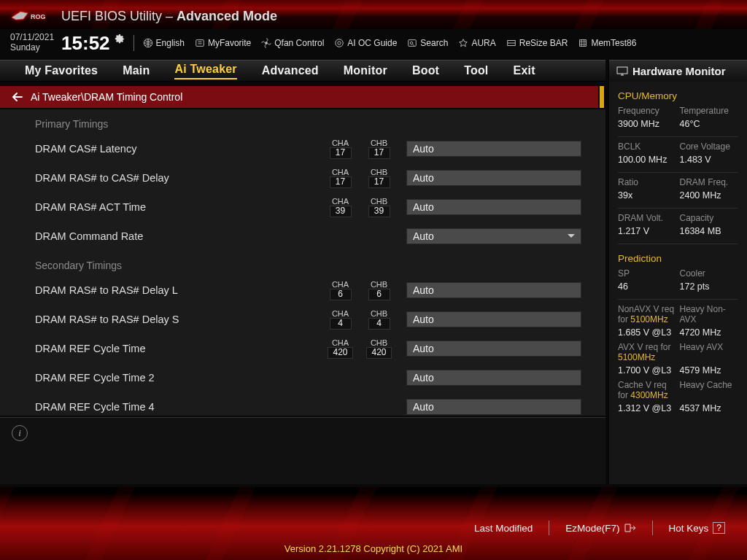  What do you see at coordinates (223, 43) in the screenshot?
I see `myfavorite-button: MyFavorite` at bounding box center [223, 43].